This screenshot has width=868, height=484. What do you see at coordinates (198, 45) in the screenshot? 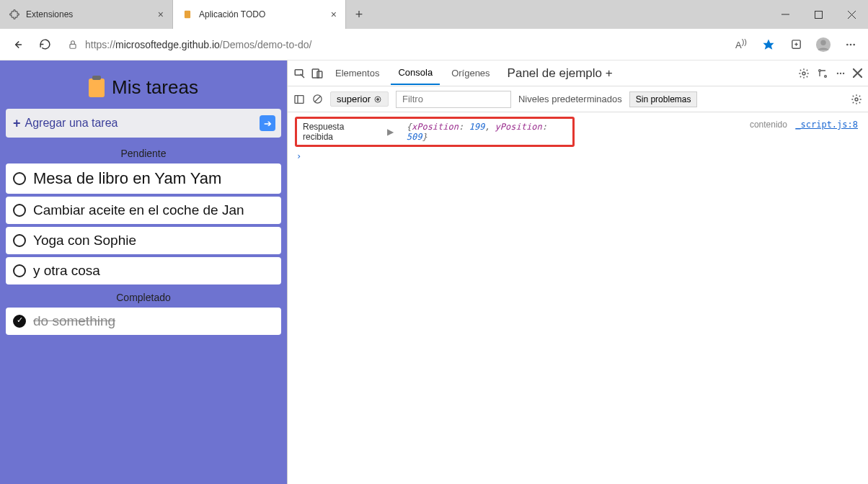
I see `url-text: https://microsoftedge.github.io/Demos/de…` at bounding box center [198, 45].